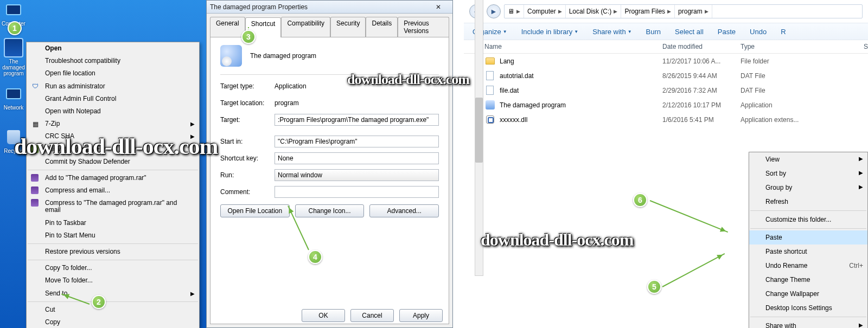 This screenshot has width=868, height=328. Describe the element at coordinates (323, 316) in the screenshot. I see `ok-button: OK` at that location.